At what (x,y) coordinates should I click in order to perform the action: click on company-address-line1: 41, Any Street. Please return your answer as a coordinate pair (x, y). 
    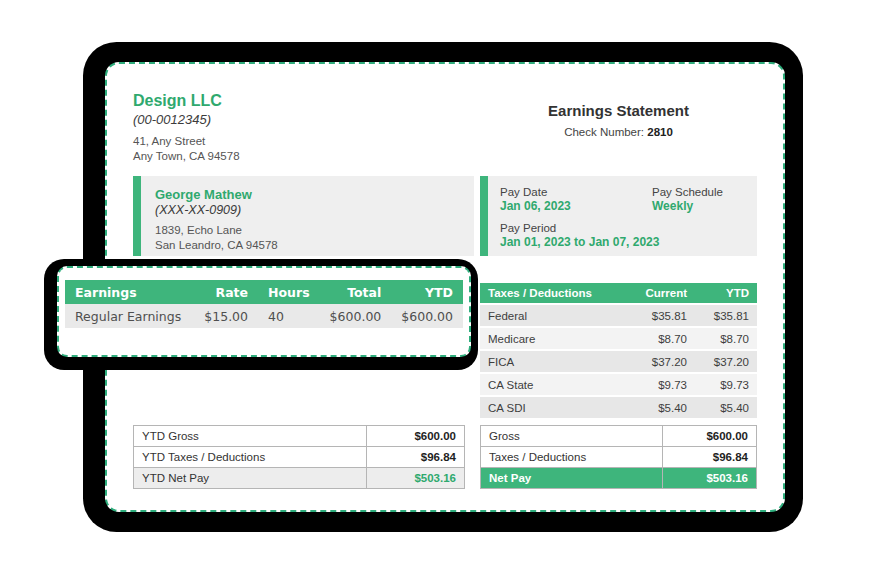
    Looking at the image, I should click on (186, 142).